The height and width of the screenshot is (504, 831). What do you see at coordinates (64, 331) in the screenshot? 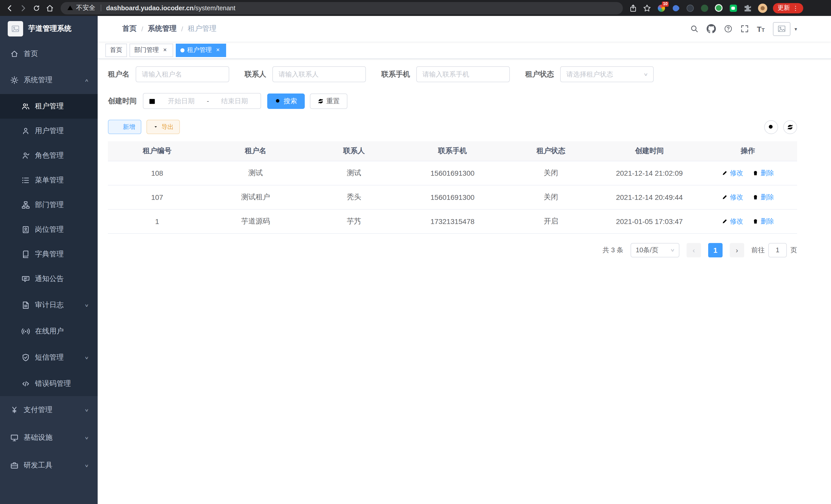
I see `sidebar-item-label: 在线用户` at bounding box center [64, 331].